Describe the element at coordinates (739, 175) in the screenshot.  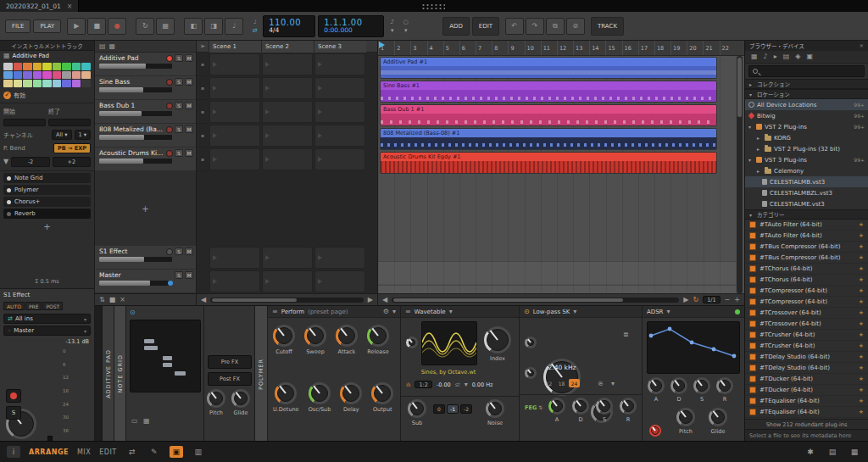
I see `arranger-vscrollbar` at that location.